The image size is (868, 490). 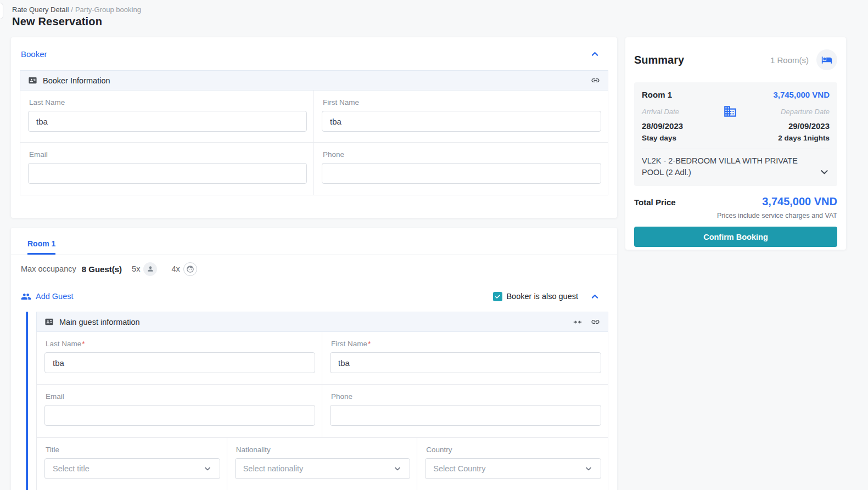 I want to click on guest-country-label: Country, so click(x=514, y=450).